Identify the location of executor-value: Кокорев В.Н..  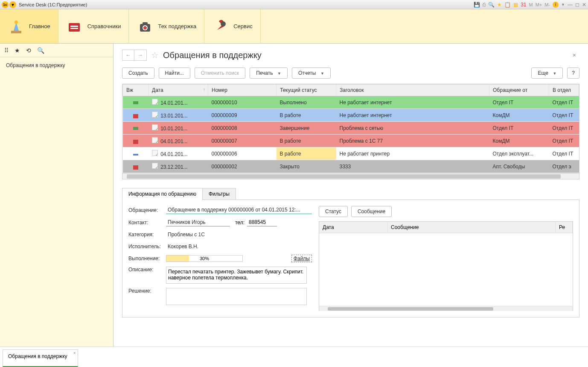
(239, 247).